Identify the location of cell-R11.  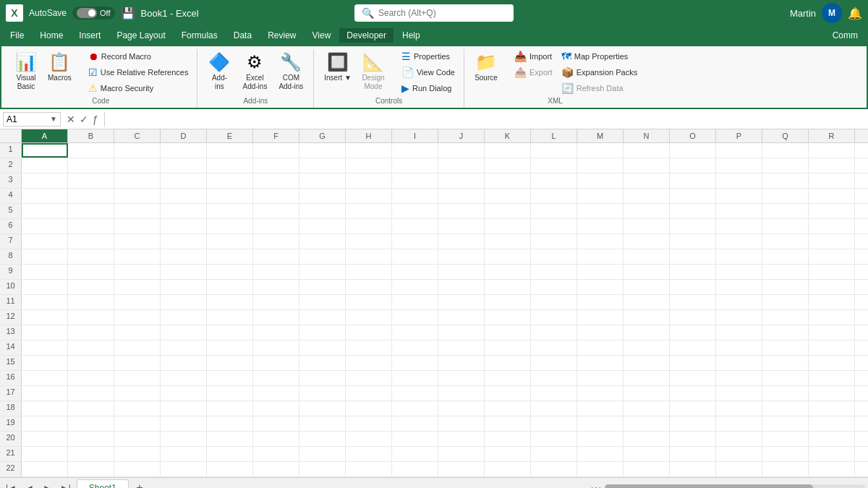
(832, 302).